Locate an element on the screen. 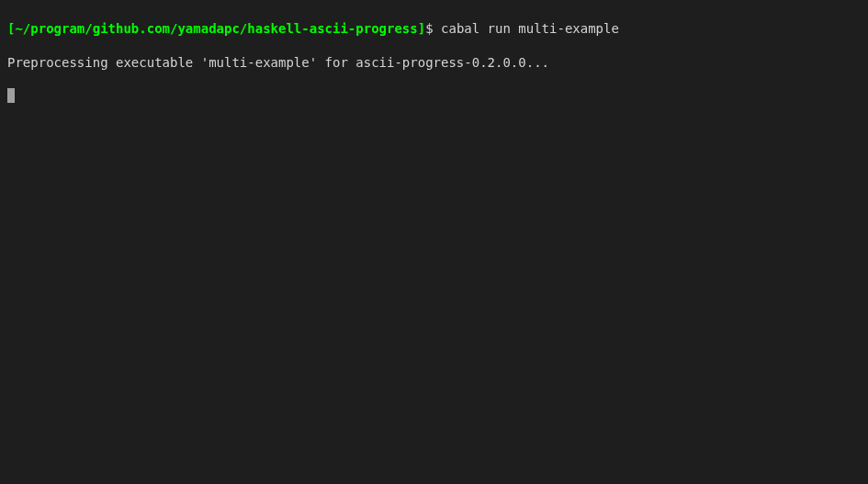 This screenshot has height=484, width=868. cursor-line is located at coordinates (434, 96).